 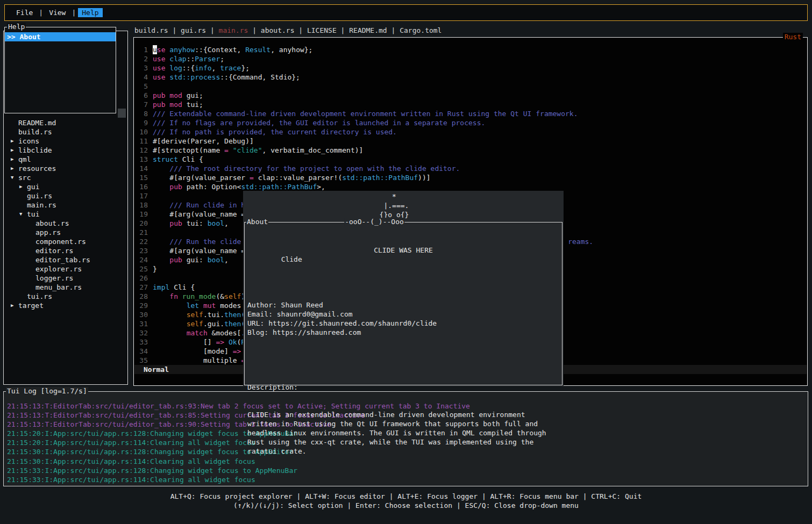 I want to click on tree-item-tui: ▼tui, so click(x=66, y=214).